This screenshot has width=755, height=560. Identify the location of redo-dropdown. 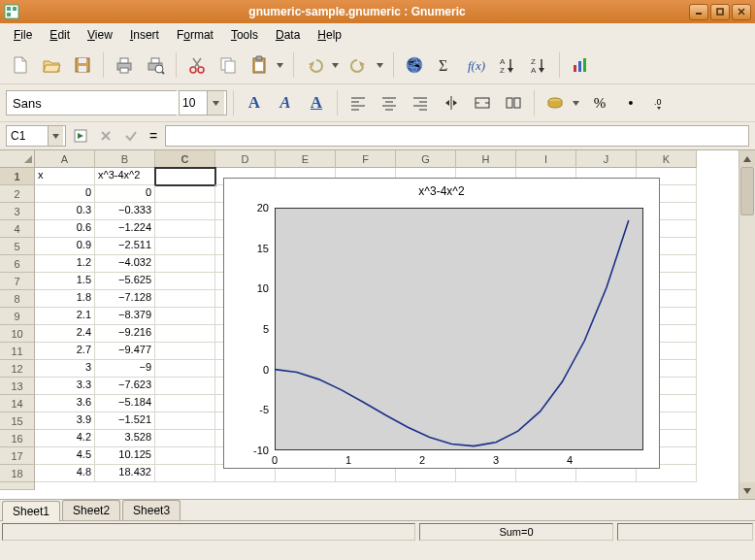
(380, 65).